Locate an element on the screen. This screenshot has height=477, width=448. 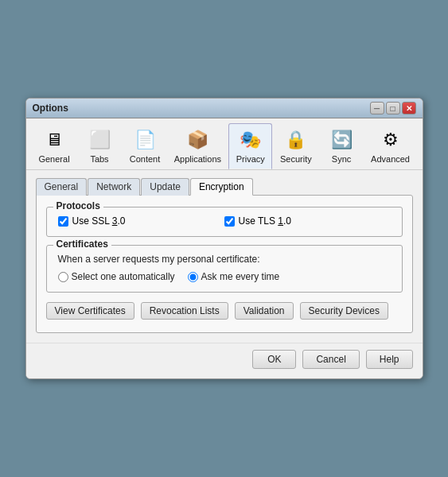
tabs-icon: ⬜ is located at coordinates (99, 140).